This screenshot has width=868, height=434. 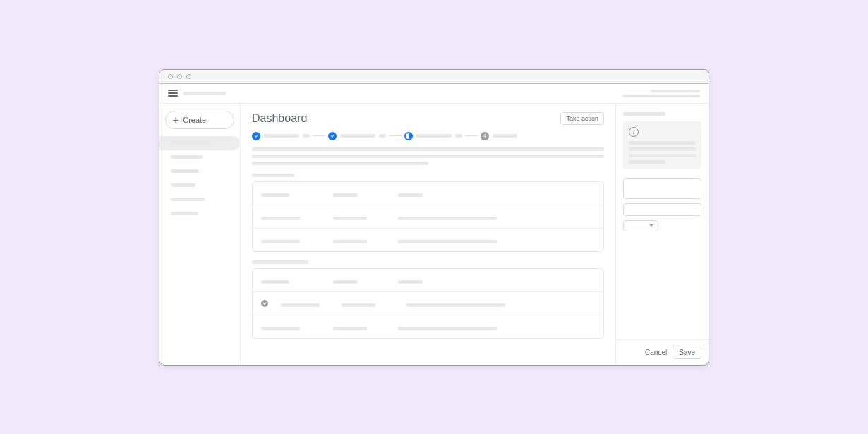 I want to click on stepper: 4, so click(x=428, y=136).